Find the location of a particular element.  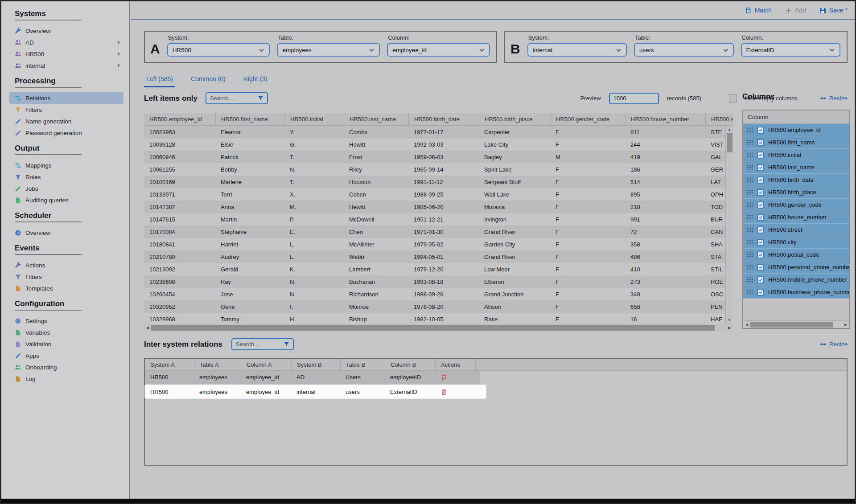

column-row-hr500-street: HR500.street is located at coordinates (796, 230).